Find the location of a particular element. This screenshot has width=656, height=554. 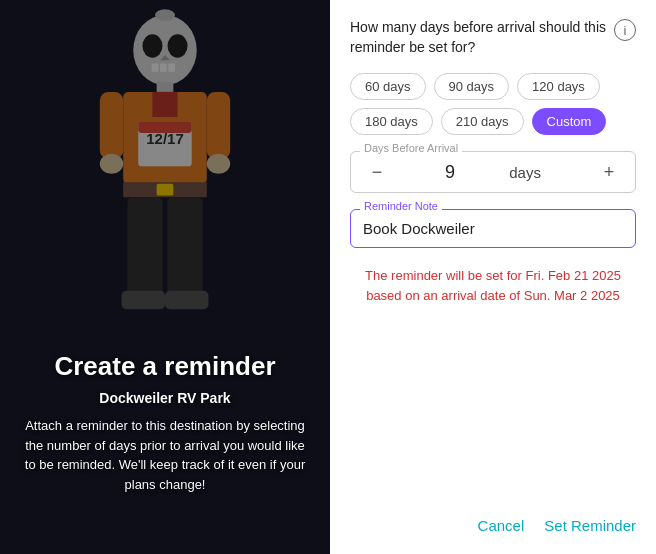

increment-button: + is located at coordinates (609, 172).